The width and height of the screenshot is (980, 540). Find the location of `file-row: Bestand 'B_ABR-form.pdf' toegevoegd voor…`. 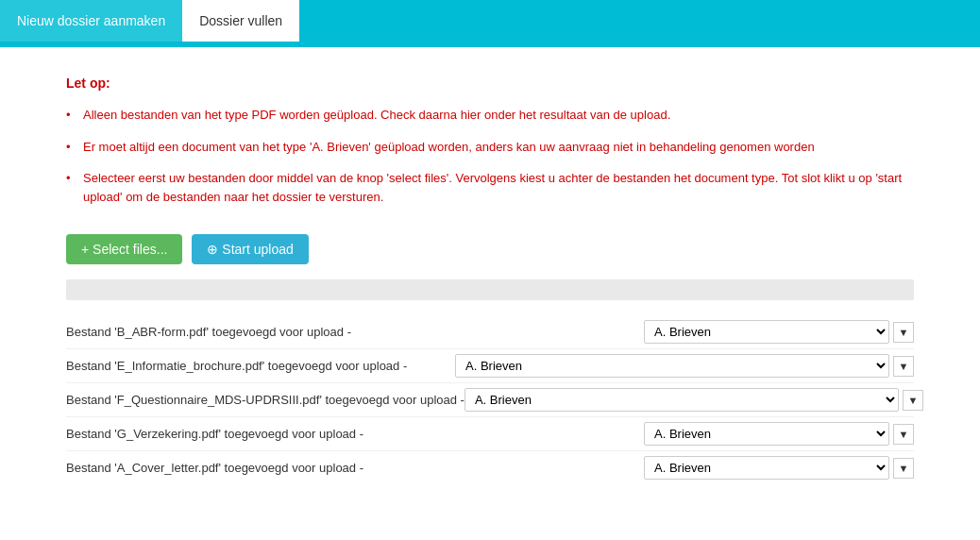

file-row: Bestand 'B_ABR-form.pdf' toegevoegd voor… is located at coordinates (490, 332).